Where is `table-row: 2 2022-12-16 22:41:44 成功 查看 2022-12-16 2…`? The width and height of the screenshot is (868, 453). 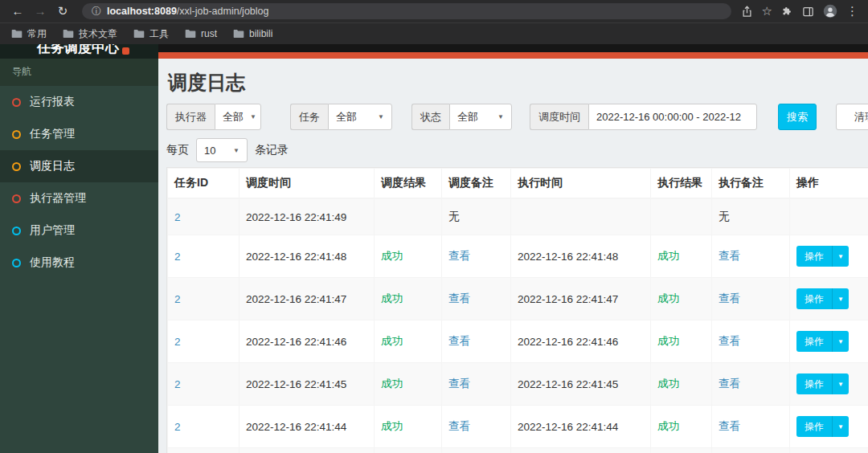 table-row: 2 2022-12-16 22:41:44 成功 查看 2022-12-16 2… is located at coordinates (518, 427).